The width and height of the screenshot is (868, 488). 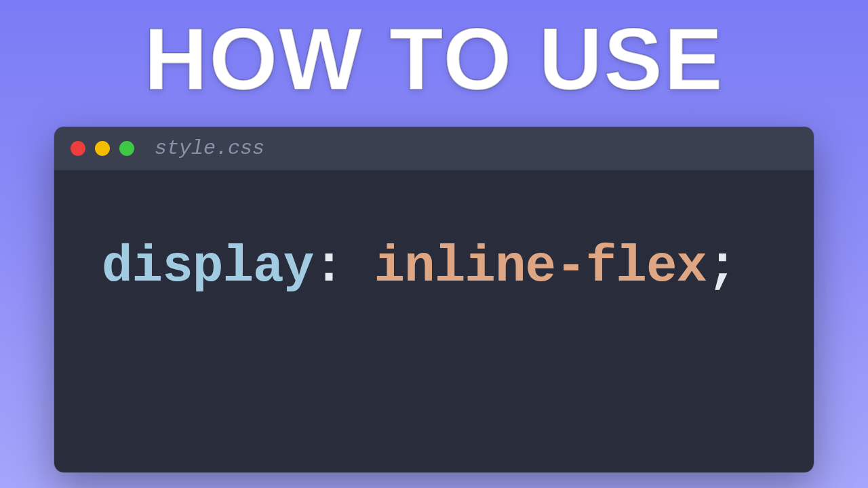 What do you see at coordinates (434, 148) in the screenshot?
I see `window-titlebar: style.css` at bounding box center [434, 148].